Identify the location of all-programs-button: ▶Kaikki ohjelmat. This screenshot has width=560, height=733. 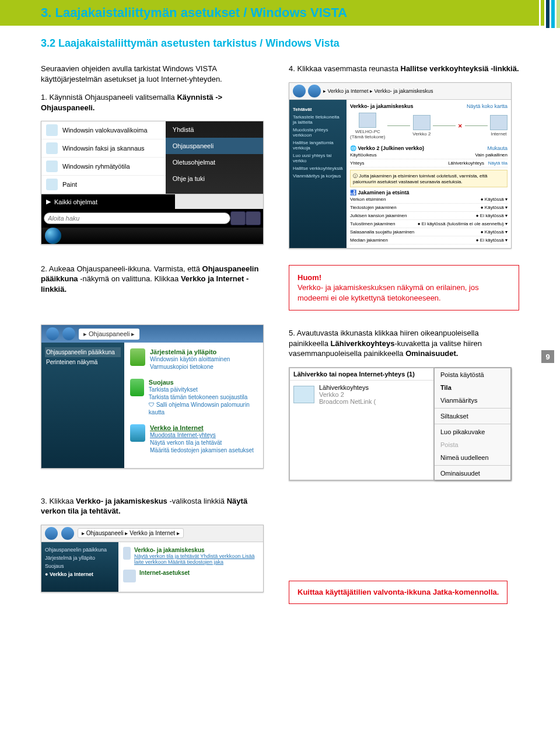
(108, 202).